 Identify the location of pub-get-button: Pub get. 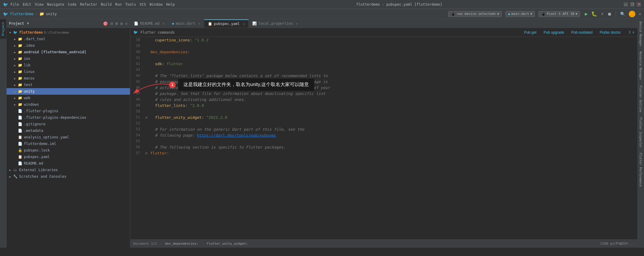
(530, 32).